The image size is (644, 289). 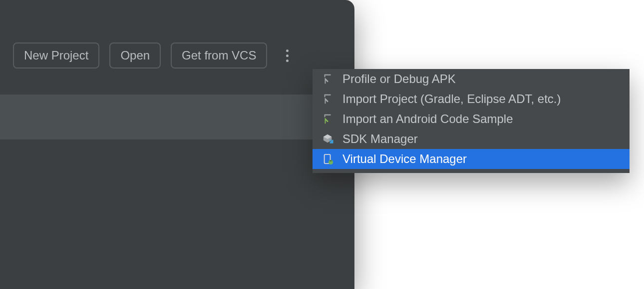 What do you see at coordinates (288, 56) in the screenshot?
I see `more-actions-button` at bounding box center [288, 56].